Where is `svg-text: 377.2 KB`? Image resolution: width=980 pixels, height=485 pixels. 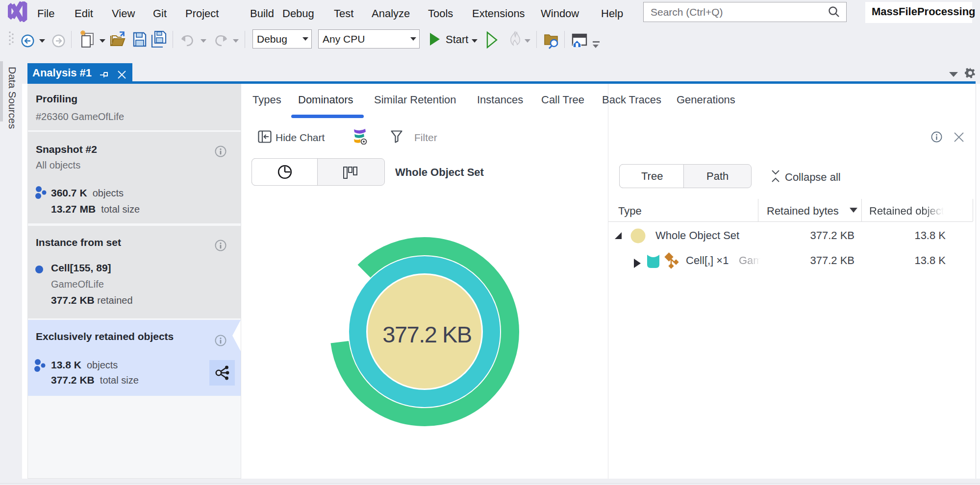 svg-text: 377.2 KB is located at coordinates (427, 334).